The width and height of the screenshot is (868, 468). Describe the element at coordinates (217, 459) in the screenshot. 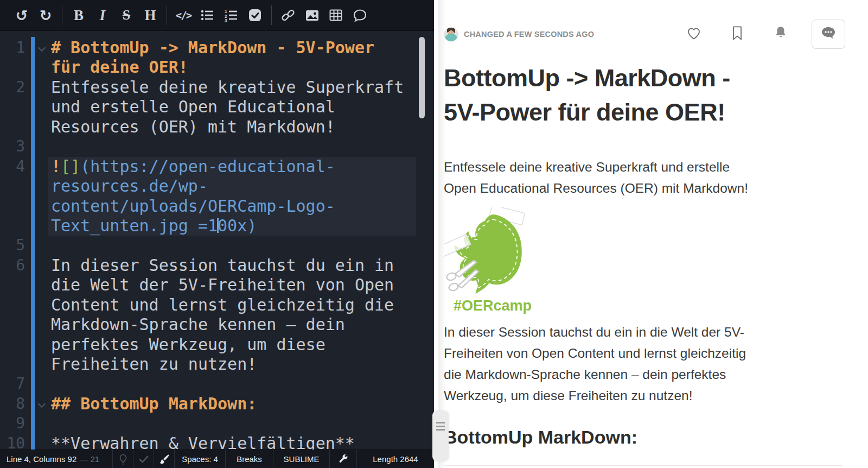

I see `status-bar: Line 4, Columns 92 — 21 Spaces: 4 Breaks…` at that location.